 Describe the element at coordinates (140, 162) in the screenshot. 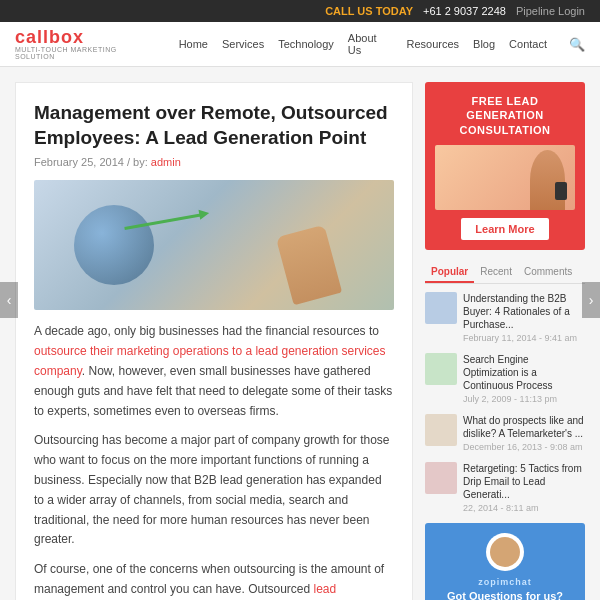

I see `by-label: by:` at that location.